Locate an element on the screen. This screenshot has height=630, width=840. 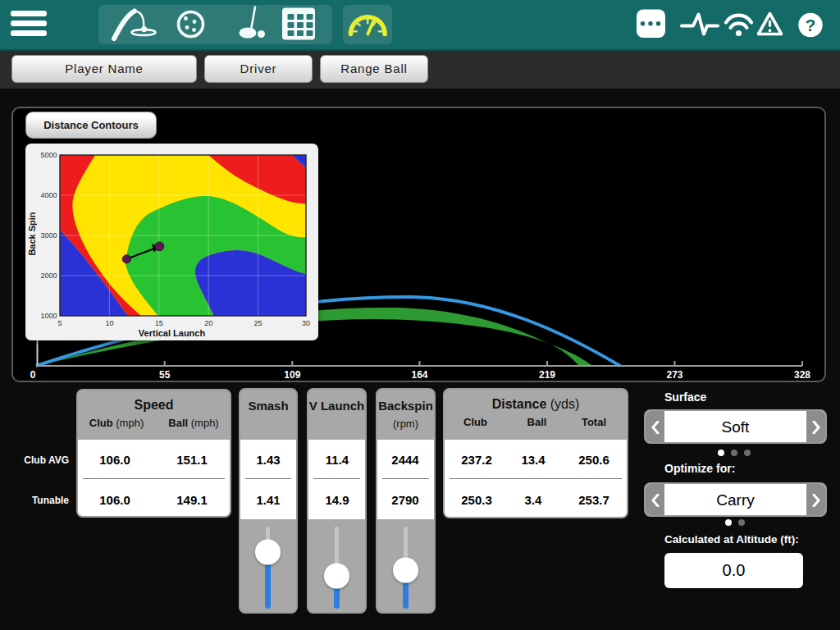
svg-text: Vertical Launch is located at coordinates (172, 333).